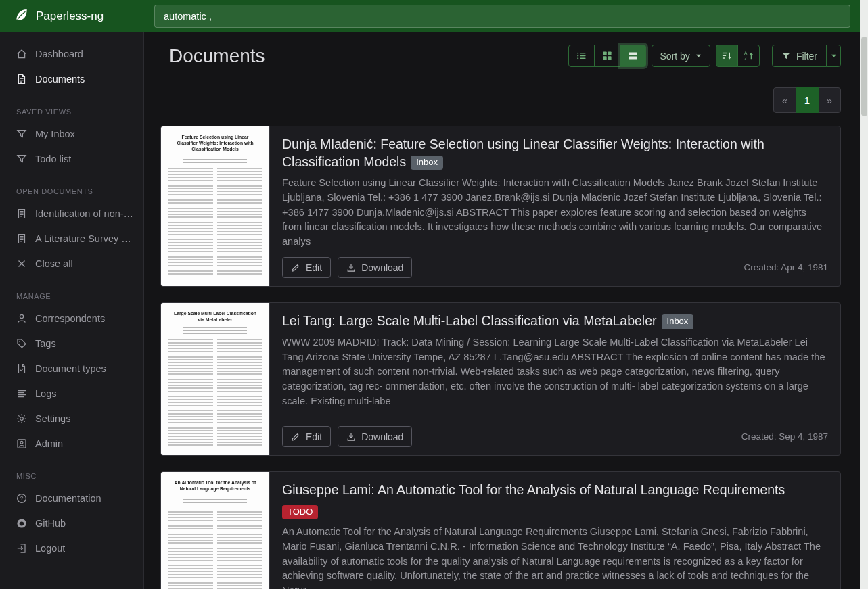  Describe the element at coordinates (72, 368) in the screenshot. I see `sidebar-item-document-types: Document types` at that location.